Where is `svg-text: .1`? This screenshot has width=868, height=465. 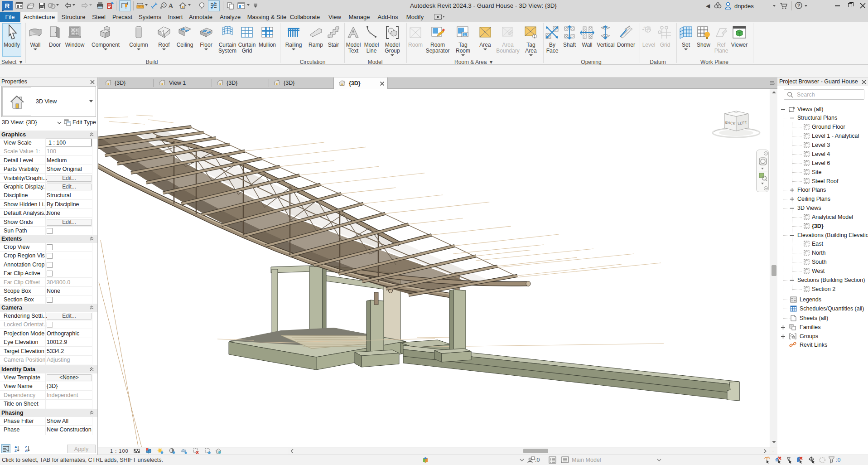
svg-text: .1 is located at coordinates (645, 27).